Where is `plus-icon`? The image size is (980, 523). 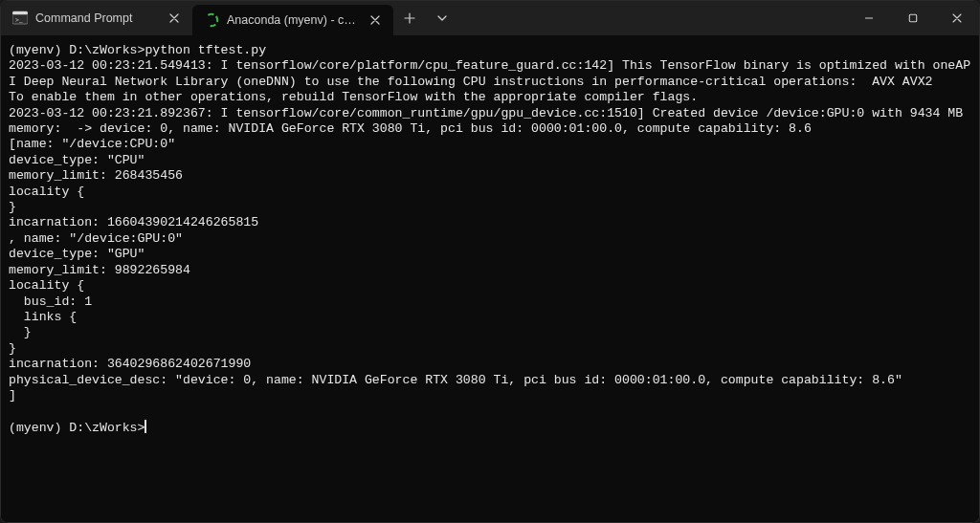 plus-icon is located at coordinates (410, 18).